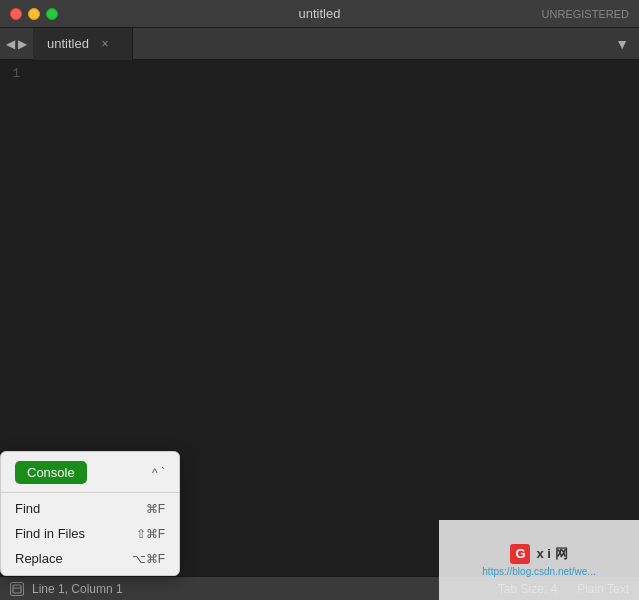  I want to click on console-label: Console, so click(51, 472).